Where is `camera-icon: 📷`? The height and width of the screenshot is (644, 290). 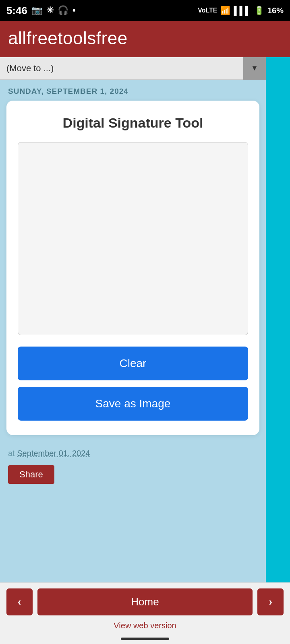 camera-icon: 📷 is located at coordinates (37, 10).